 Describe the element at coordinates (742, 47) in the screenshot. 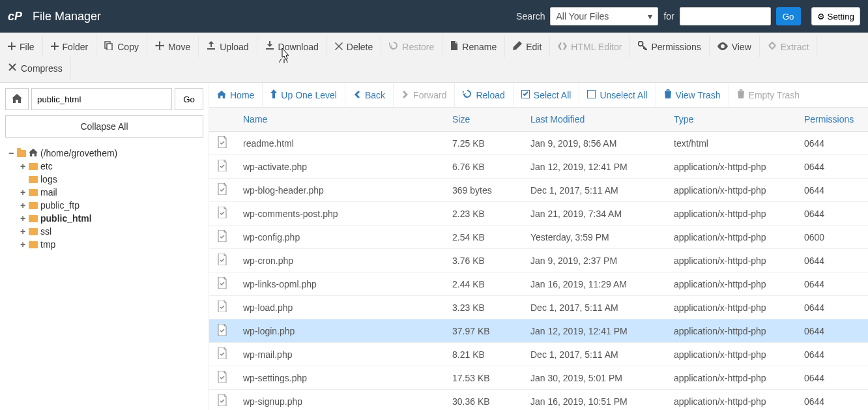

I see `tb-label: View` at that location.